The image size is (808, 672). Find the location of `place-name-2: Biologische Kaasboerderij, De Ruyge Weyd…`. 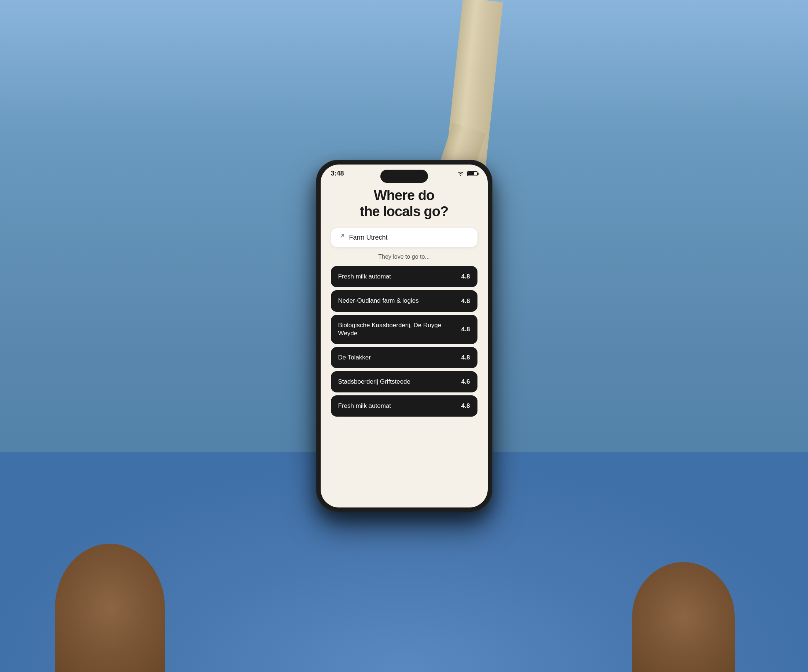

place-name-2: Biologische Kaasboerderij, De Ruyge Weyd… is located at coordinates (398, 329).